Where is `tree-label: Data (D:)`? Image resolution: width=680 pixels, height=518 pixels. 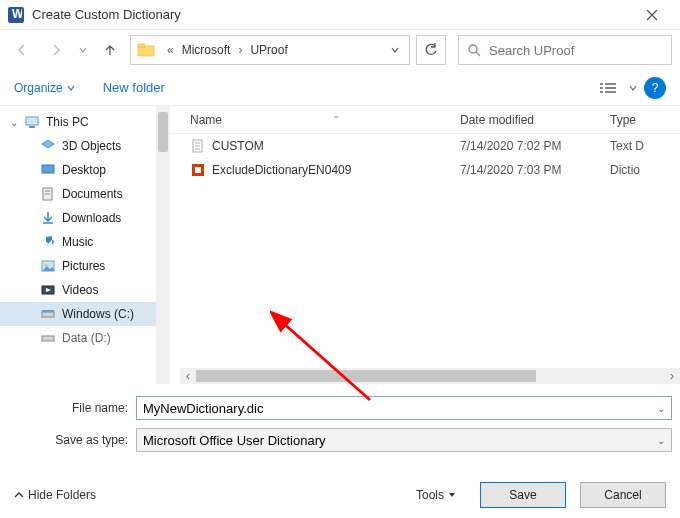 tree-label: Data (D:) is located at coordinates (86, 338).